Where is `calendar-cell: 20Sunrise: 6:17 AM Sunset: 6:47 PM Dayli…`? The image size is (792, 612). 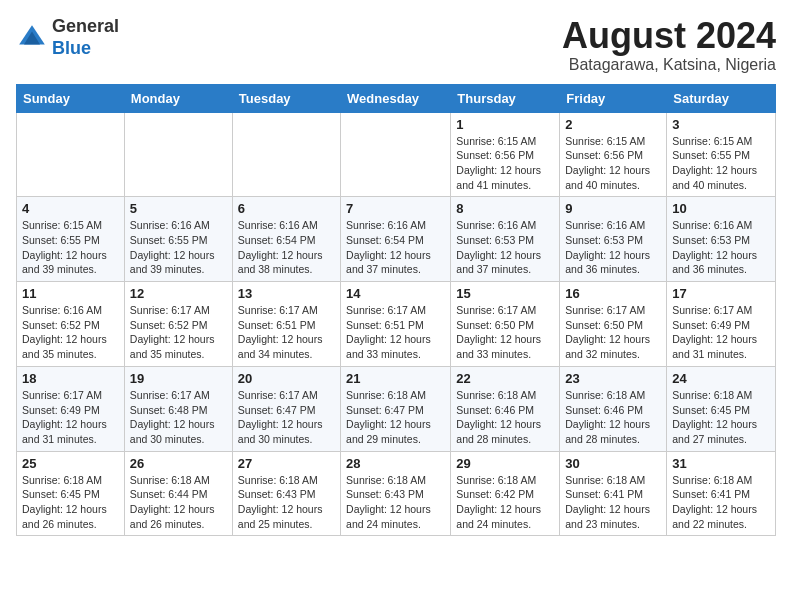
calendar-cell: 20Sunrise: 6:17 AM Sunset: 6:47 PM Dayli… is located at coordinates (286, 408).